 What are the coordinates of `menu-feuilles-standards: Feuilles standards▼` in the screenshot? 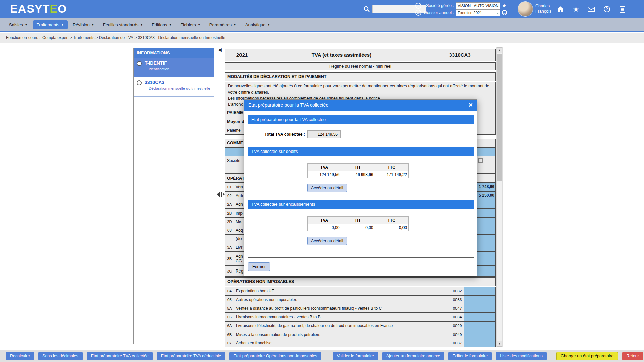 It's located at (123, 25).